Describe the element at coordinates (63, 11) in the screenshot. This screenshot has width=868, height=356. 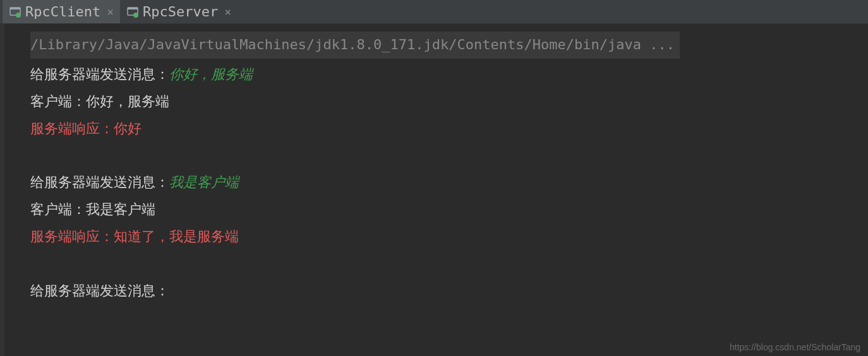
I see `tab-label: RpcClient` at that location.